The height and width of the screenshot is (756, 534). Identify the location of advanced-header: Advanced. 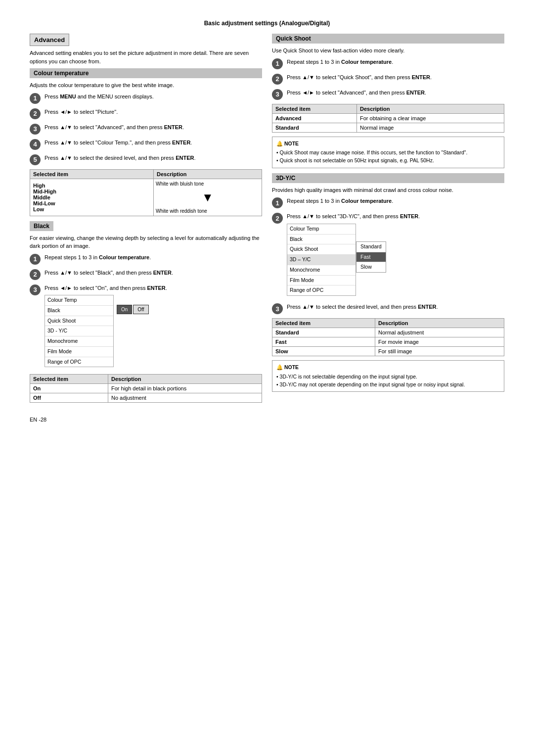
(49, 40).